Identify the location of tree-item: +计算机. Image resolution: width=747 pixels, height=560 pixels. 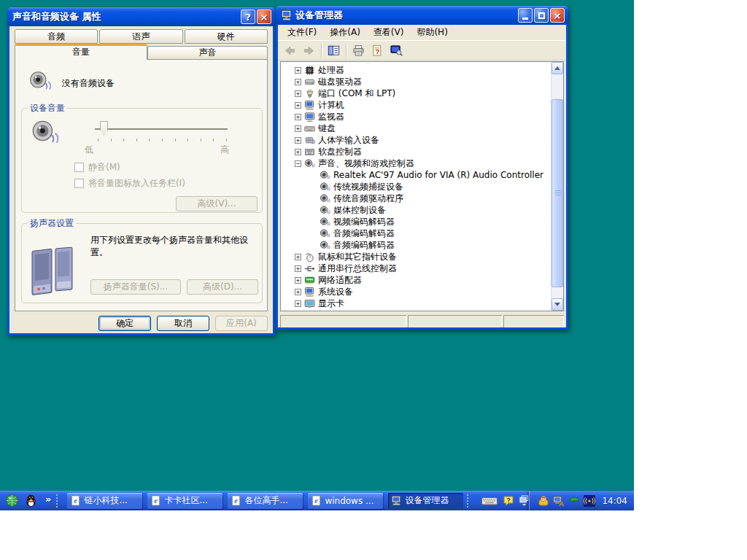
(416, 105).